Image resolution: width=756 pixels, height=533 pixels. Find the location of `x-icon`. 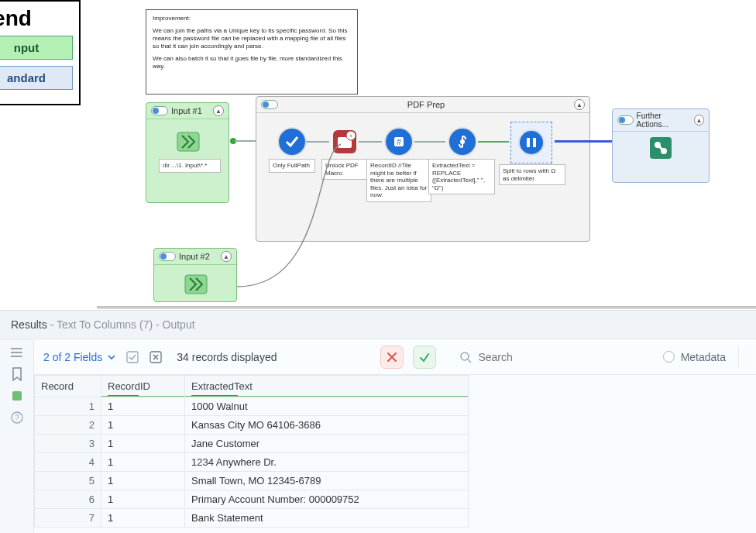

x-icon is located at coordinates (392, 357).